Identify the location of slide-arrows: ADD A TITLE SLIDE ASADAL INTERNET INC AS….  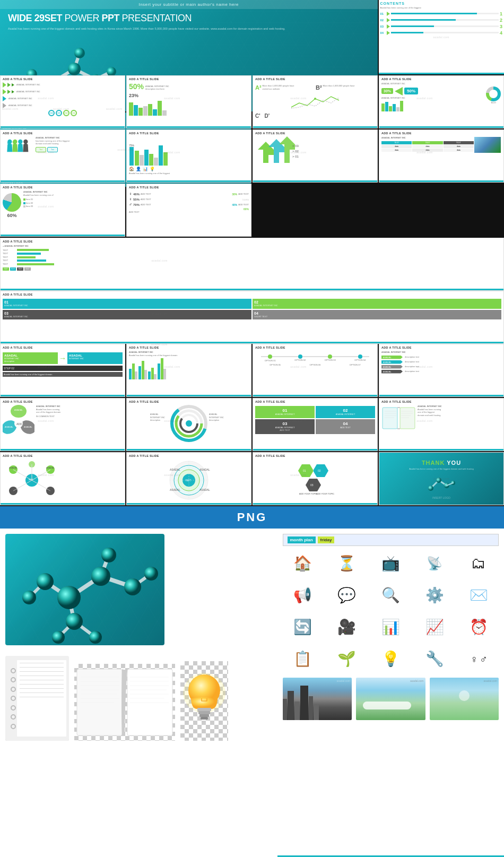
(63, 102).